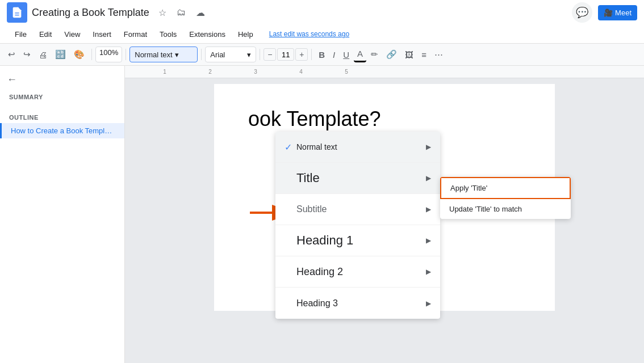 Image resolution: width=644 pixels, height=363 pixels. What do you see at coordinates (309, 34) in the screenshot?
I see `last-edit-status: Last edit was seconds ago` at bounding box center [309, 34].